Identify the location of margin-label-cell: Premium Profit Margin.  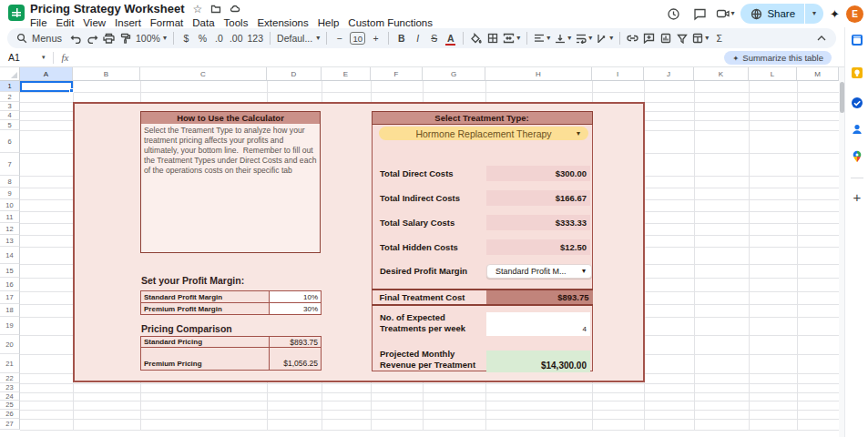
(206, 310).